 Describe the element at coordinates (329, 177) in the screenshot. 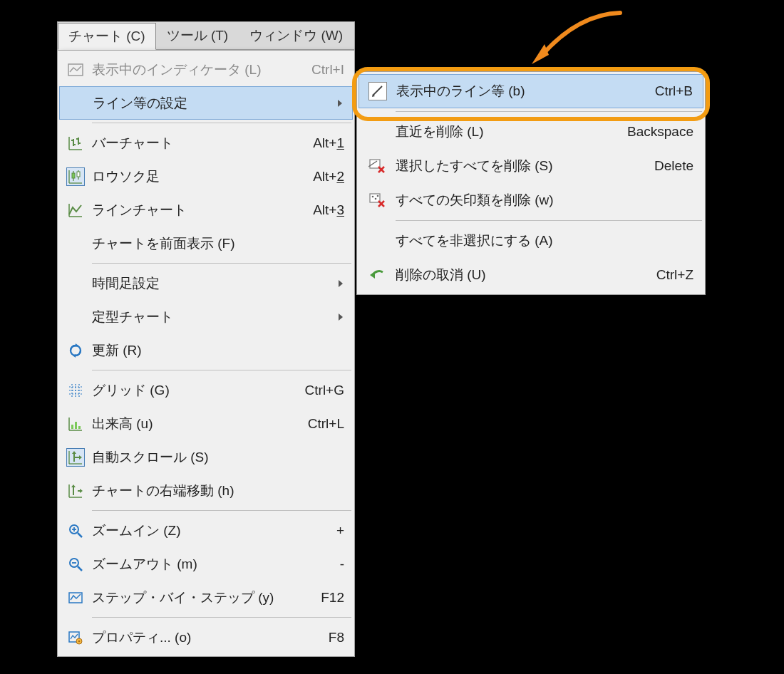

I see `menu-candle-shortcut: Alt+2` at that location.